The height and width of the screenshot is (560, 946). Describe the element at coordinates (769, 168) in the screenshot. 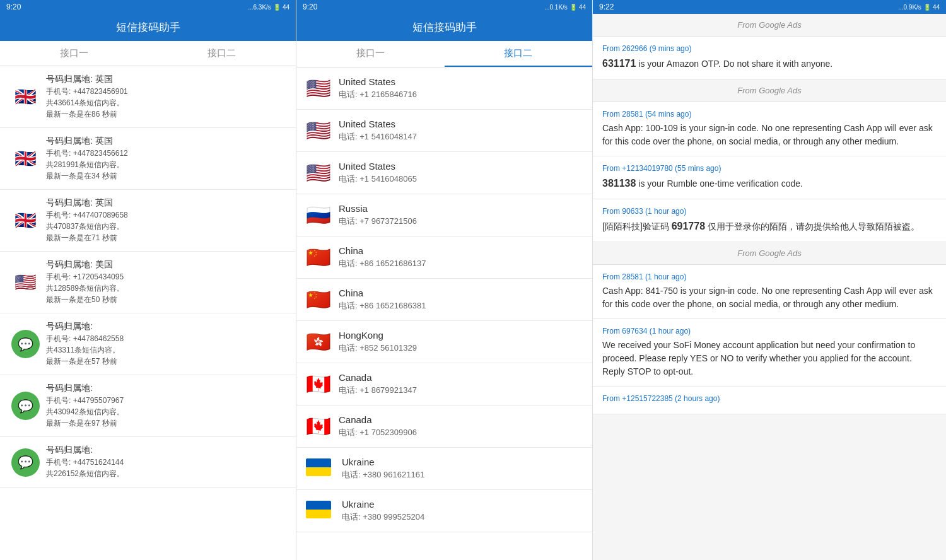

I see `msg-sender-3: From +12134019780 (55 mins ago)` at that location.